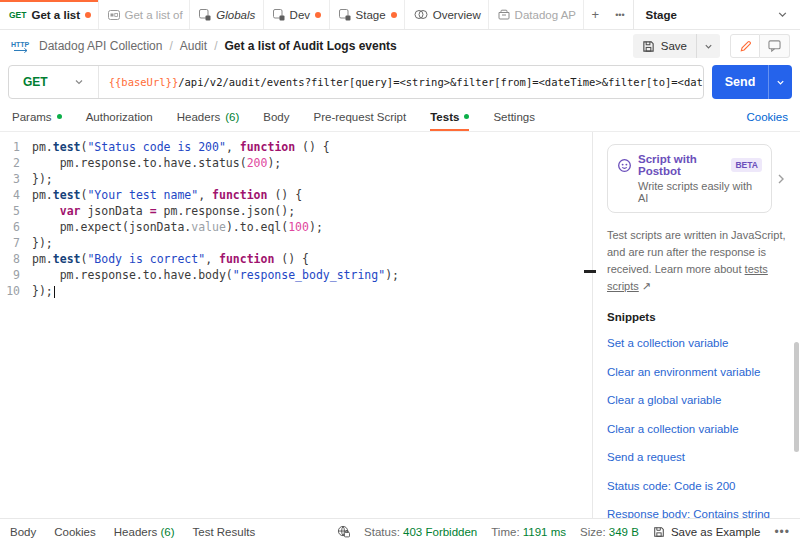  What do you see at coordinates (75, 532) in the screenshot?
I see `response-tab-label: Cookies` at bounding box center [75, 532].